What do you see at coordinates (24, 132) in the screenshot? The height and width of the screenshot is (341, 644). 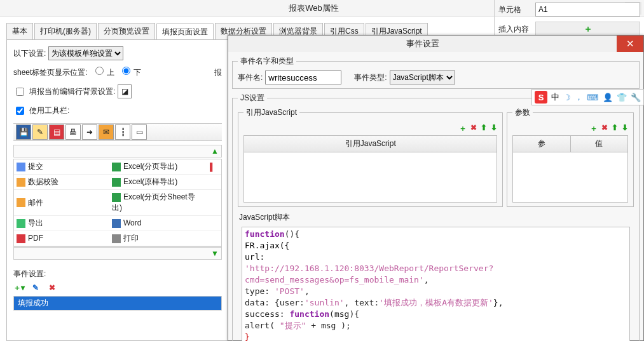 I see `toolbar-save-icon: 💾` at bounding box center [24, 132].